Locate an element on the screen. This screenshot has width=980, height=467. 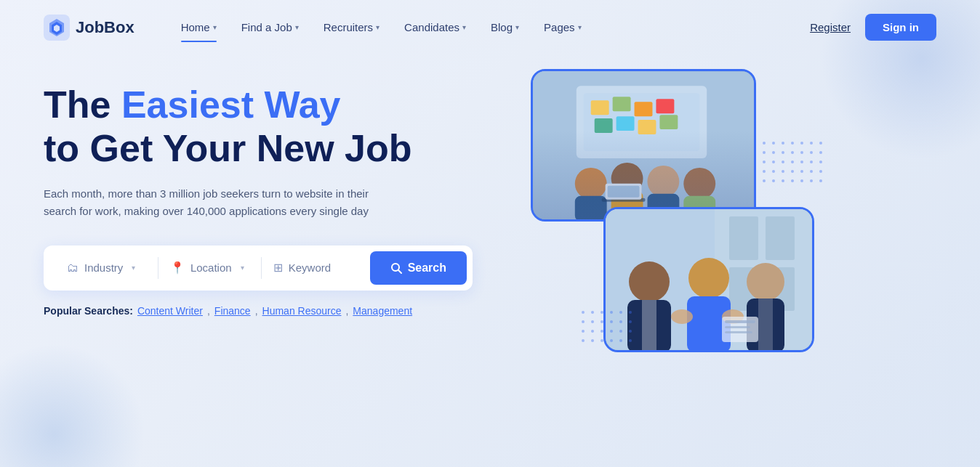
nav-item-recruiters: Recruiters ▾ is located at coordinates (352, 28).